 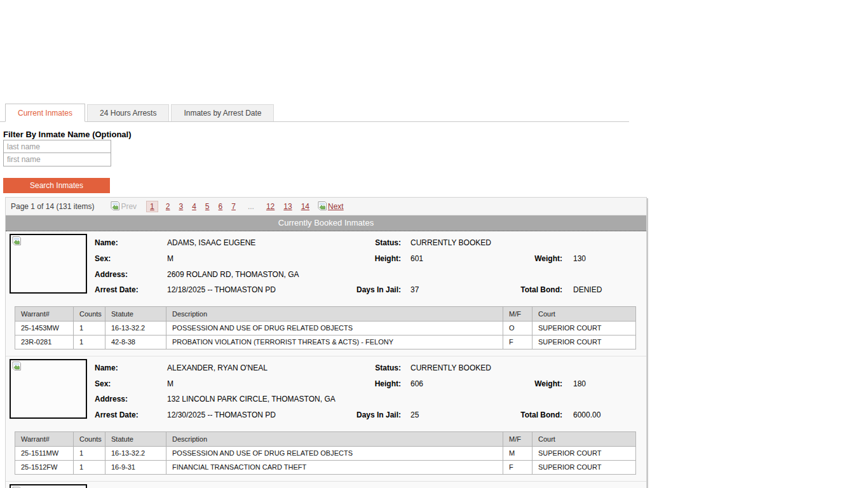 What do you see at coordinates (585, 438) in the screenshot?
I see `court-col-header: Court` at bounding box center [585, 438].